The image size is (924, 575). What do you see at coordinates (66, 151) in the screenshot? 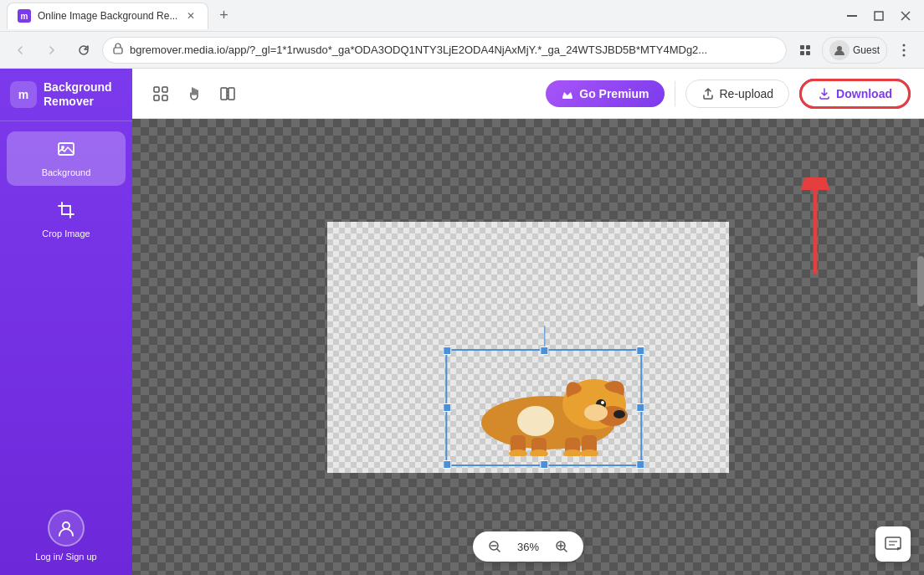
I see `background-icon` at bounding box center [66, 151].